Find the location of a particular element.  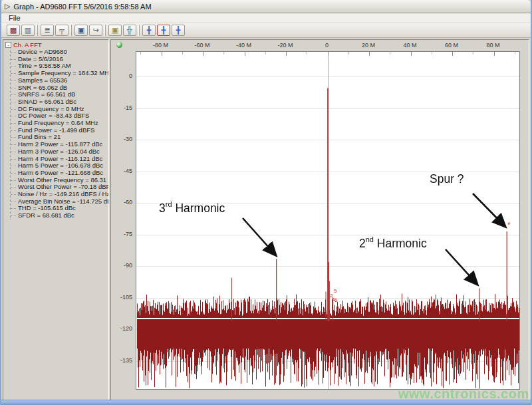

toolbar-button-report-view: ▥ is located at coordinates (28, 31).